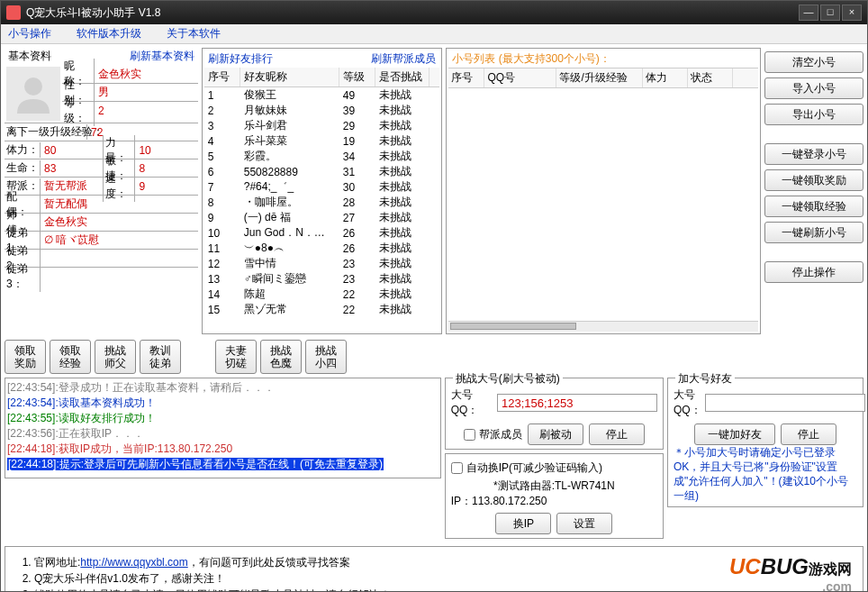  I want to click on accounts-list, so click(603, 205).